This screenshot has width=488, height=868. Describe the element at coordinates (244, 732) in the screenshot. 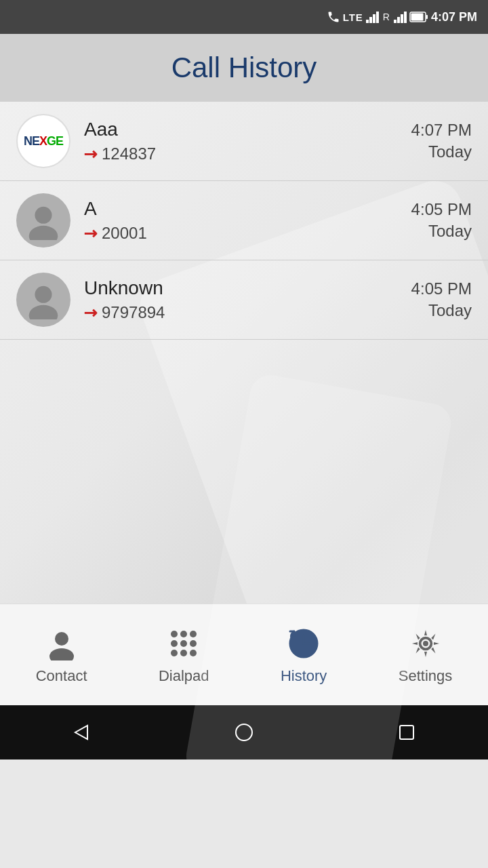

I see `android-nav` at that location.